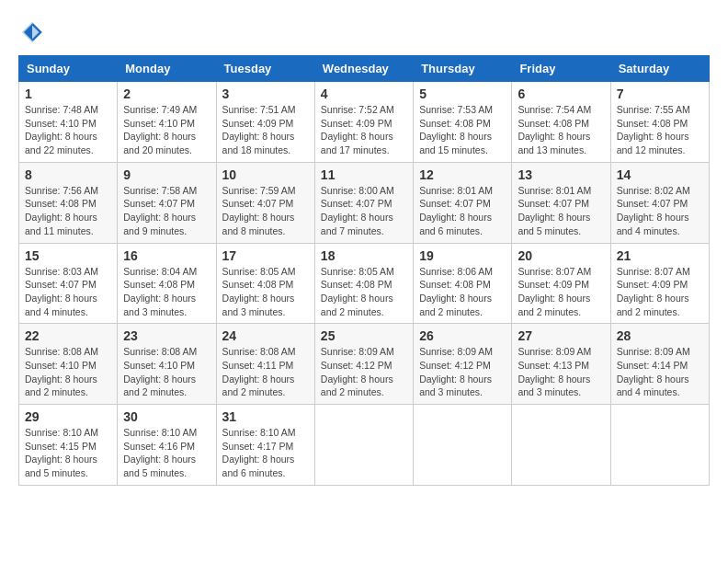  What do you see at coordinates (68, 417) in the screenshot?
I see `day-number: 29` at bounding box center [68, 417].